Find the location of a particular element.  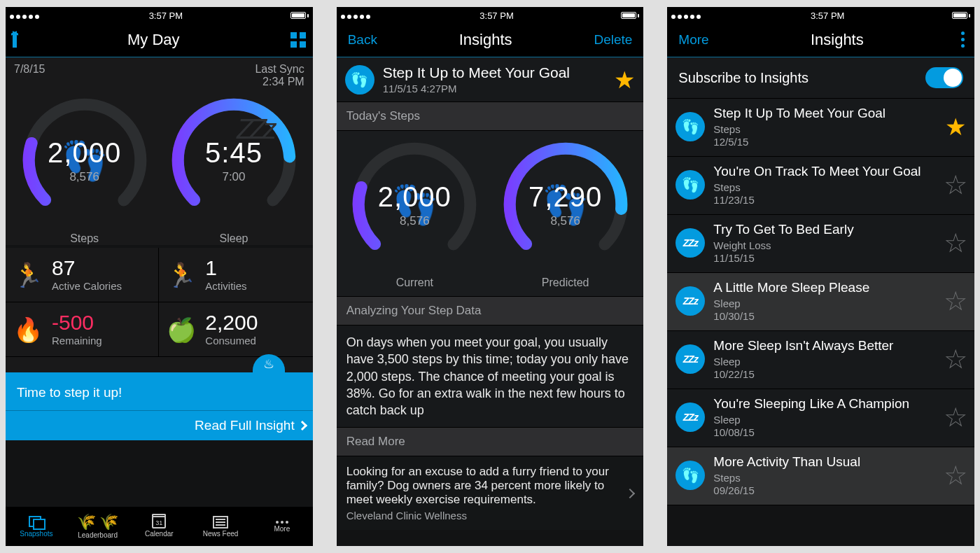

section-analyzing: Analyzing Your Step Data is located at coordinates (490, 311).